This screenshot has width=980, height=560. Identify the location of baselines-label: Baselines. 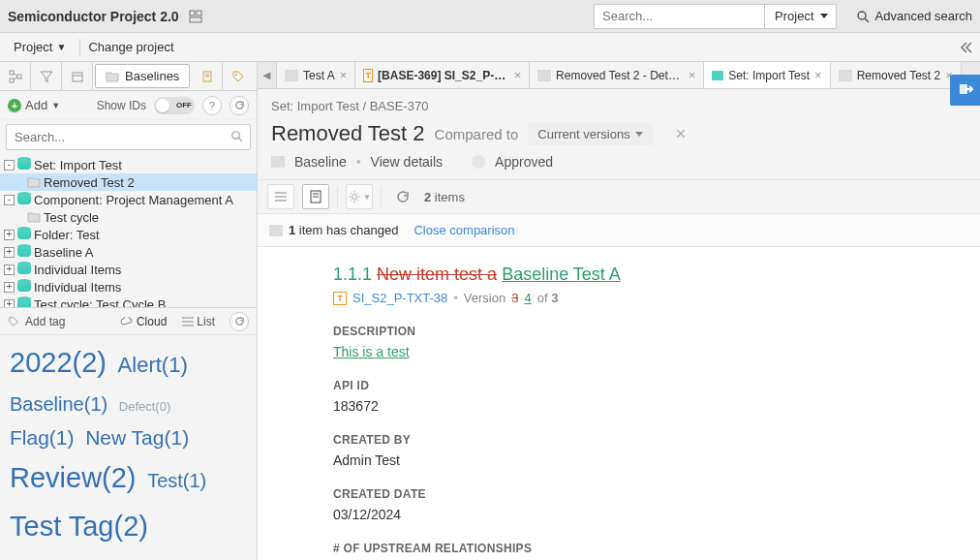
(152, 76).